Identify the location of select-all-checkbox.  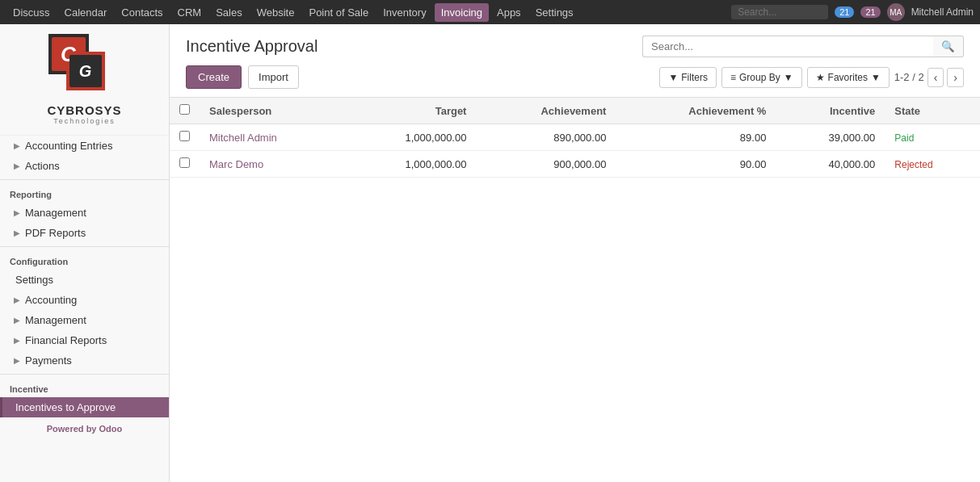
(184, 110).